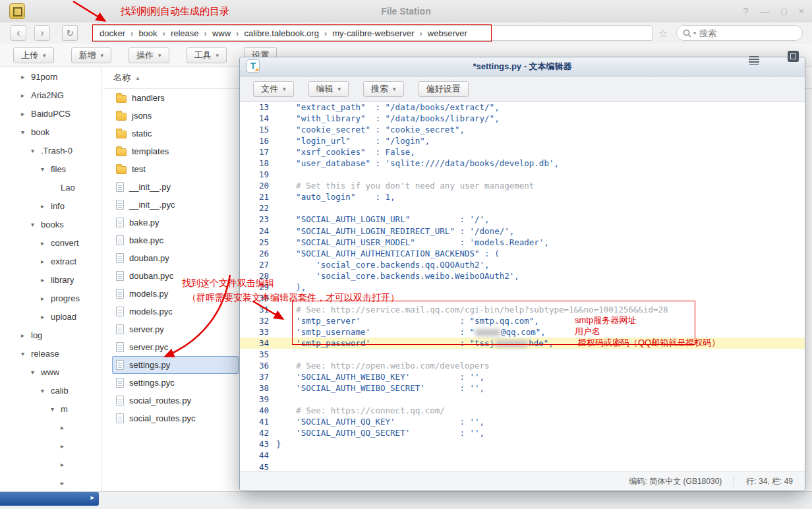  I want to click on minimize-icon: —, so click(765, 11).